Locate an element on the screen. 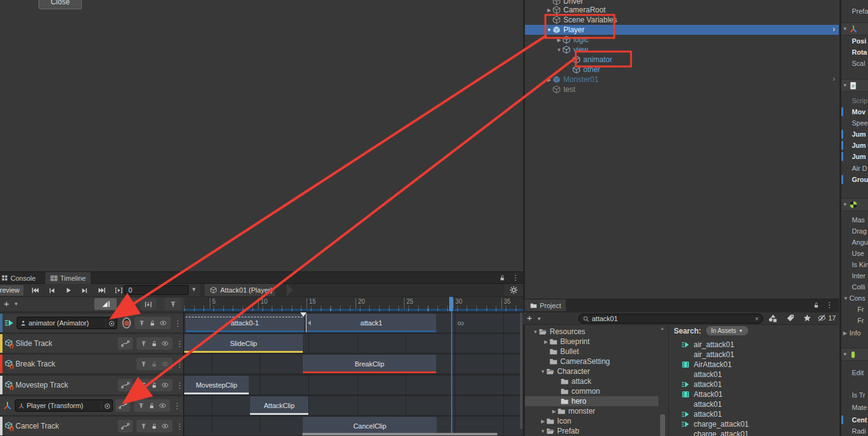  clip-attack: AttackClip is located at coordinates (279, 406).